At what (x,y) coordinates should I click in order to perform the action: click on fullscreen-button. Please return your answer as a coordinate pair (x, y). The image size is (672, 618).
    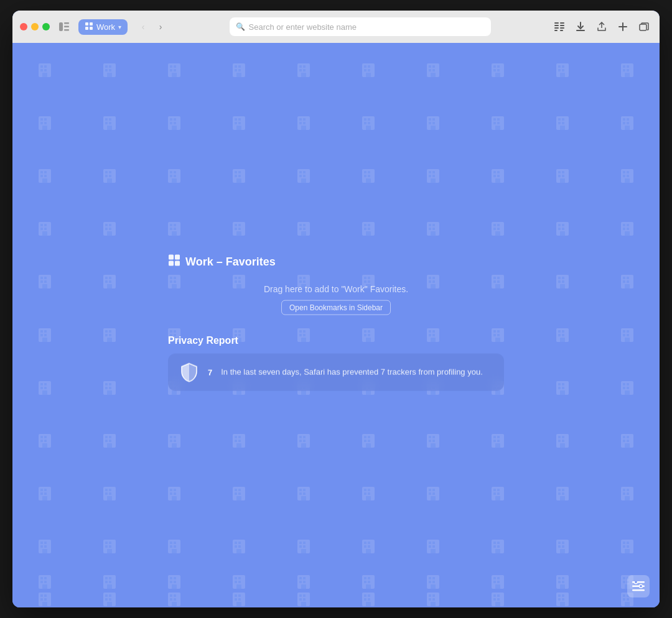
    Looking at the image, I should click on (46, 27).